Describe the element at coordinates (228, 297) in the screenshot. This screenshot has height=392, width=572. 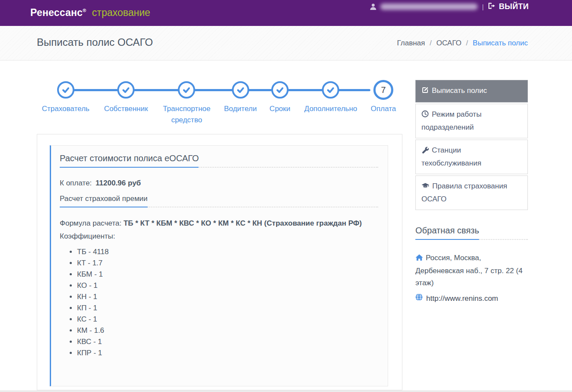
I see `coefficient-item: КН - 1` at that location.